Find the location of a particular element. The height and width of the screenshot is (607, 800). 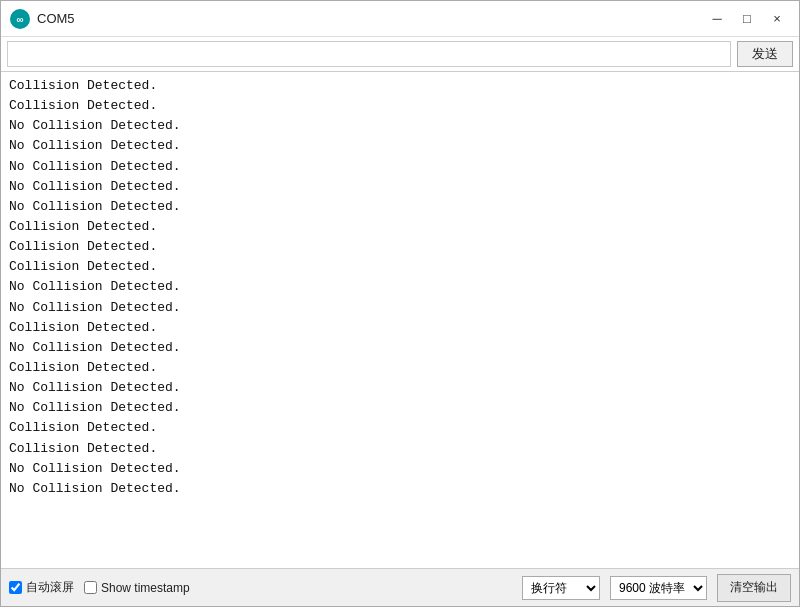

arduino-icon: ∞ is located at coordinates (20, 19).